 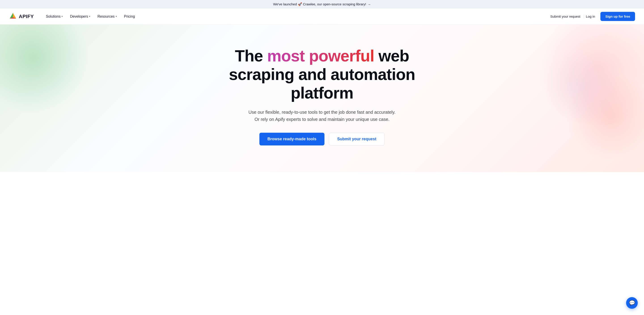 What do you see at coordinates (322, 16) in the screenshot?
I see `navigation: APIFY Solutions ▾ Developers ▾ Resources…` at bounding box center [322, 16].